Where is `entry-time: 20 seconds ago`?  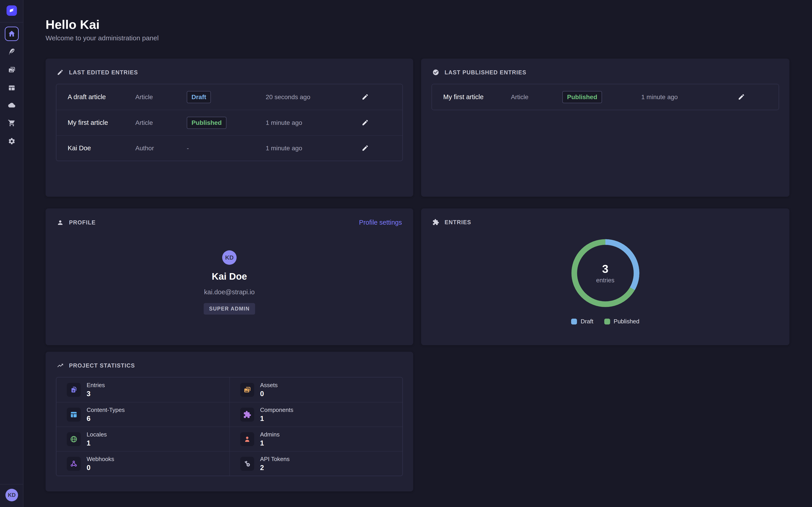
entry-time: 20 seconds ago is located at coordinates (297, 97).